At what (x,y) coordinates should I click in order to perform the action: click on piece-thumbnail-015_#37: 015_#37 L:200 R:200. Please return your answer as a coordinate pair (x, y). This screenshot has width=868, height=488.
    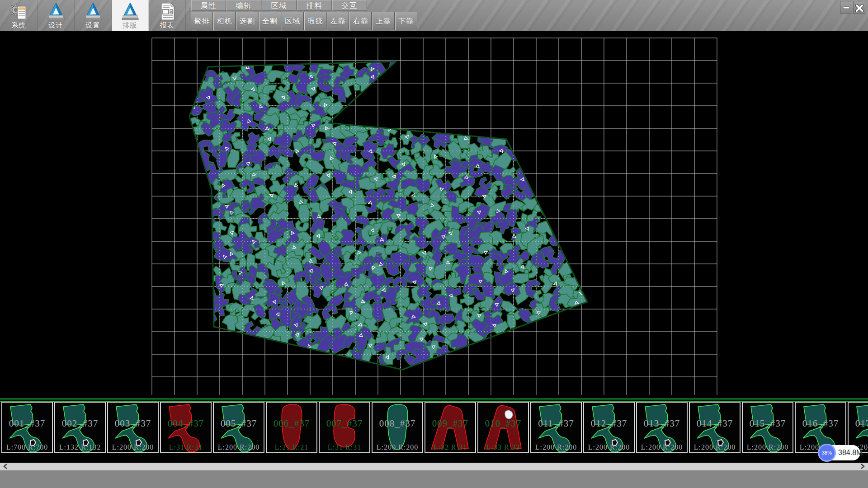
    Looking at the image, I should click on (768, 427).